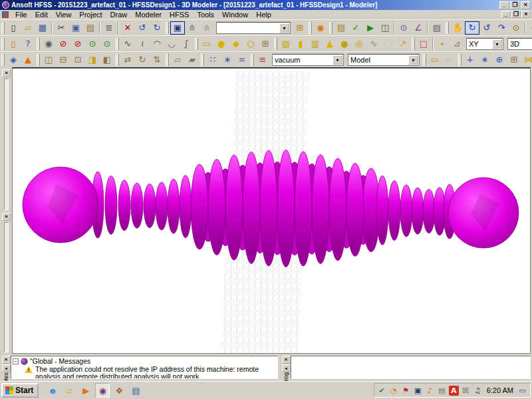  Describe the element at coordinates (265, 44) in the screenshot. I see `draw-region-button: ⊞` at that location.